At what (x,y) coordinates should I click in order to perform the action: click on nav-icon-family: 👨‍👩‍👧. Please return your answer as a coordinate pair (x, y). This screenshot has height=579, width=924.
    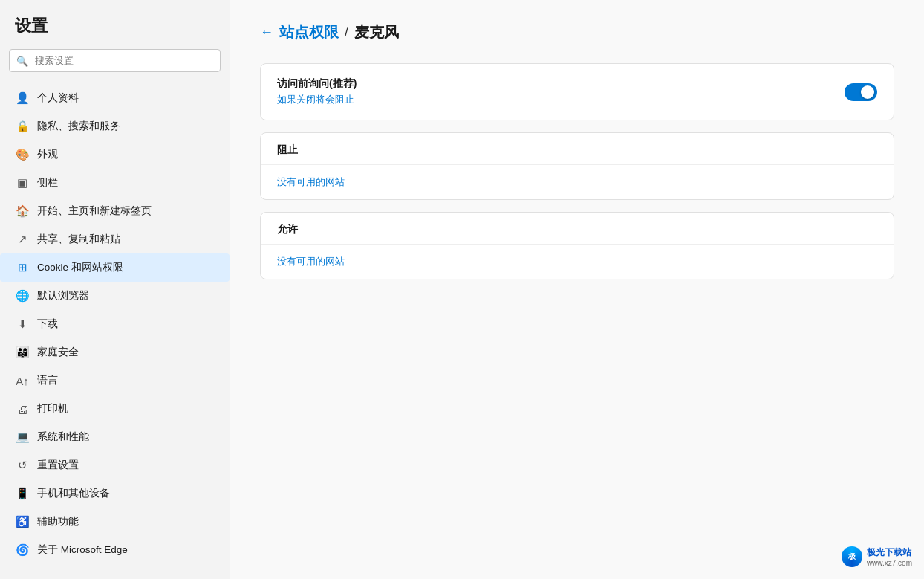
    Looking at the image, I should click on (22, 352).